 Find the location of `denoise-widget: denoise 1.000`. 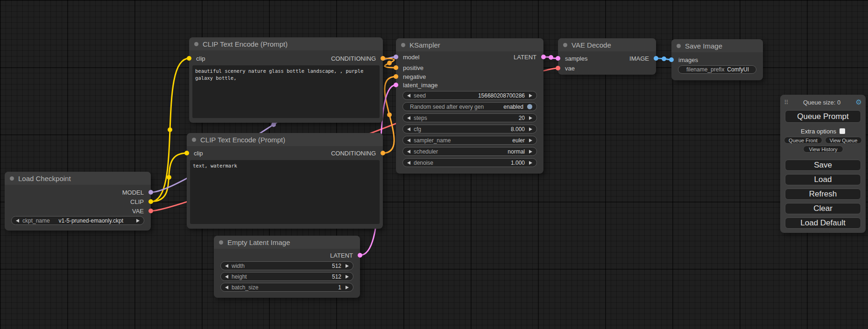

denoise-widget: denoise 1.000 is located at coordinates (470, 162).